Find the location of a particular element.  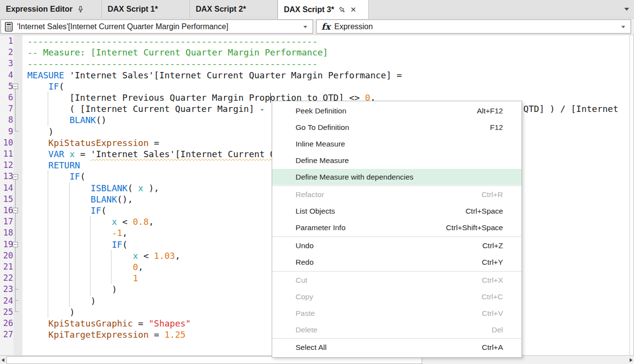

code-line-8: BLANK() is located at coordinates (67, 120).